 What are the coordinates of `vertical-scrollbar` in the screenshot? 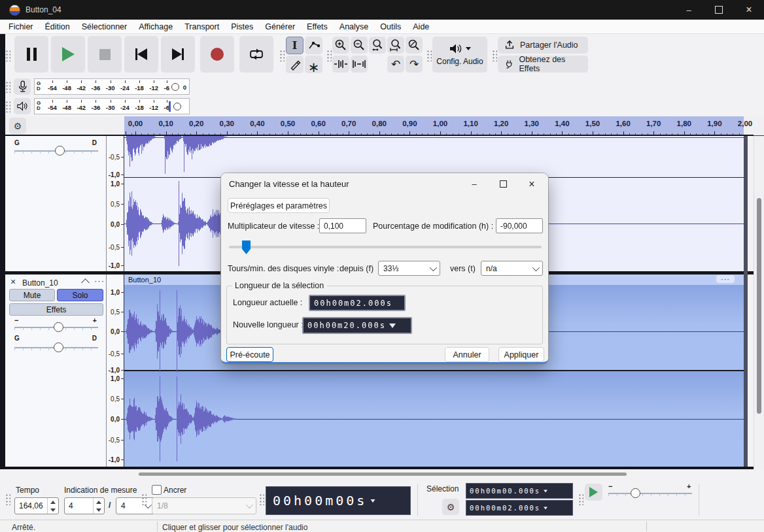 It's located at (759, 303).